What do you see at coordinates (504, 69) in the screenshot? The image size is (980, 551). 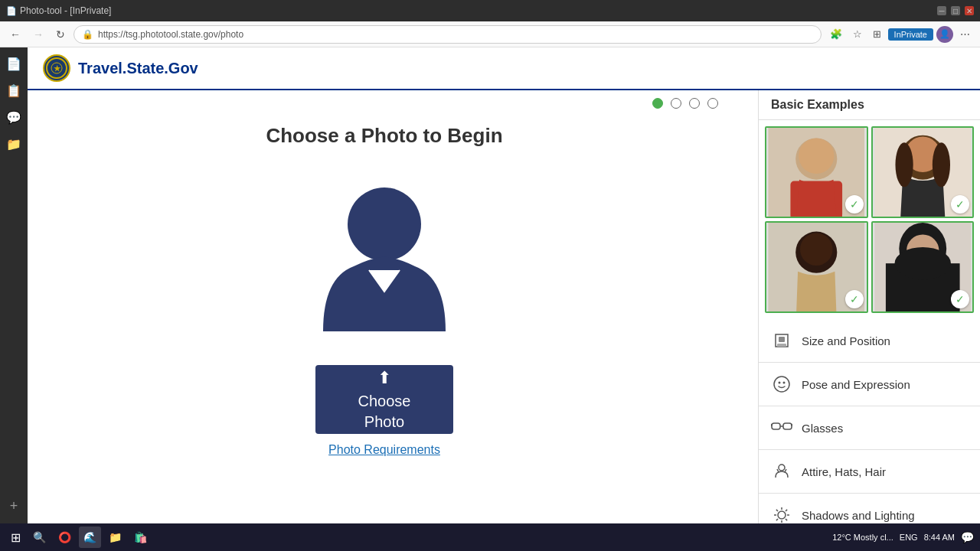 I see `site-header: ★ Travel.State.Gov` at bounding box center [504, 69].